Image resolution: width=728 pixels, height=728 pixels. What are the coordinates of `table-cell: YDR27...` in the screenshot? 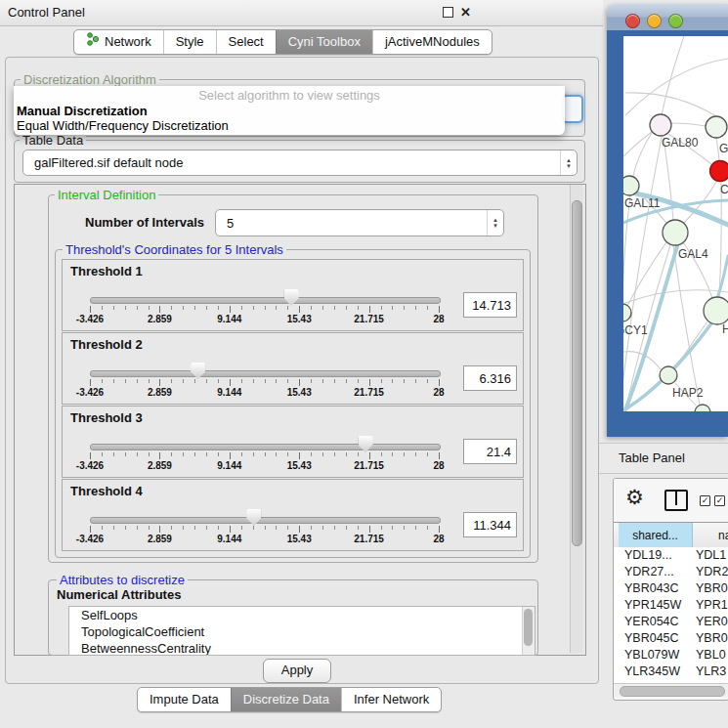 It's located at (649, 573).